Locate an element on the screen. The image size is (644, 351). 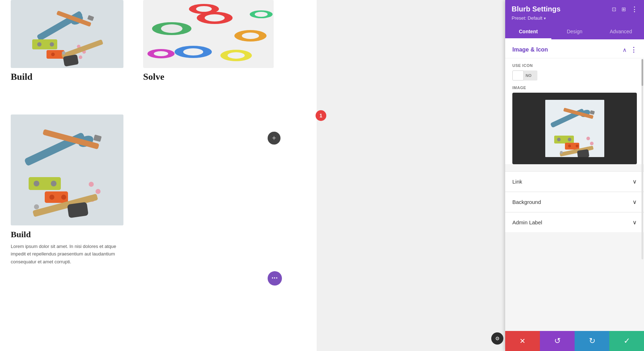
use-icon-toggle: NO is located at coordinates (525, 75).